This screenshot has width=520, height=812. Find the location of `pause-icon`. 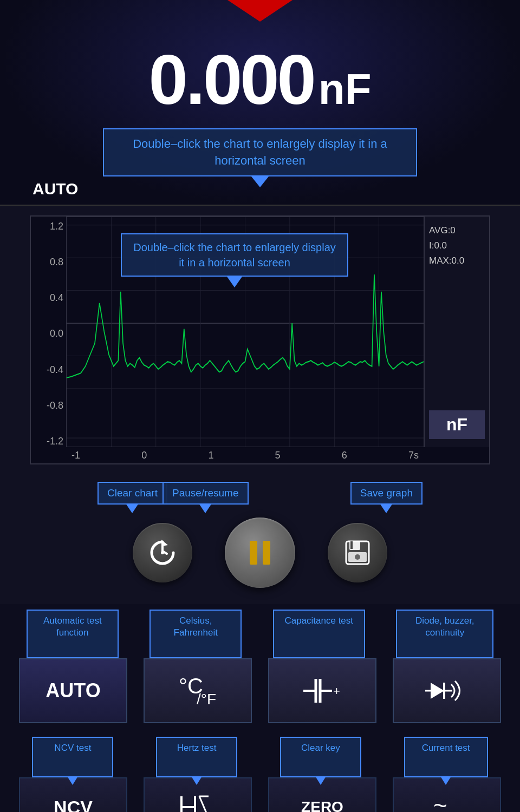

pause-icon is located at coordinates (260, 553).